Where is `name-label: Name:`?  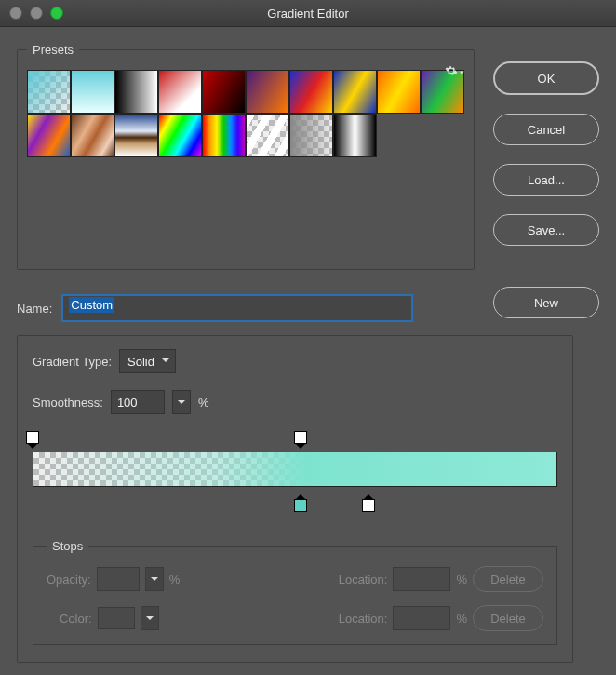 name-label: Name: is located at coordinates (34, 309).